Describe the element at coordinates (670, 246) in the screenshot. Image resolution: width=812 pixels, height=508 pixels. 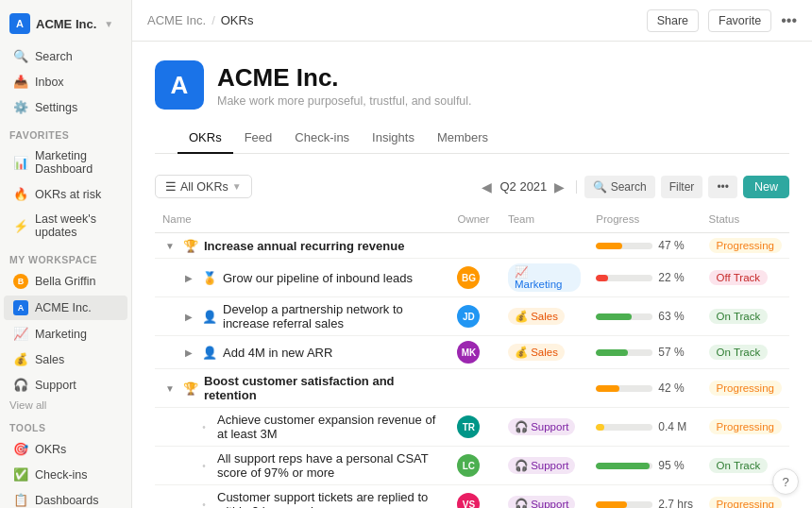
I see `progress-value: 47 %` at that location.